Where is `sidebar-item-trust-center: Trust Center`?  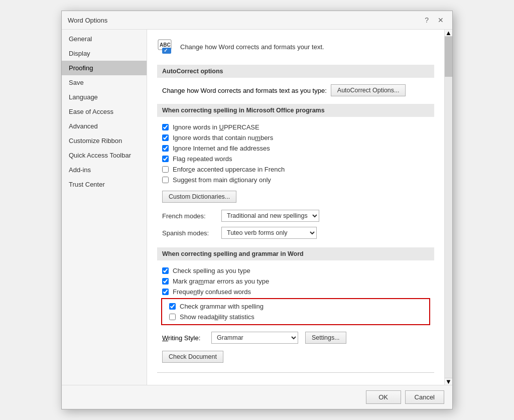 sidebar-item-trust-center: Trust Center is located at coordinates (104, 185).